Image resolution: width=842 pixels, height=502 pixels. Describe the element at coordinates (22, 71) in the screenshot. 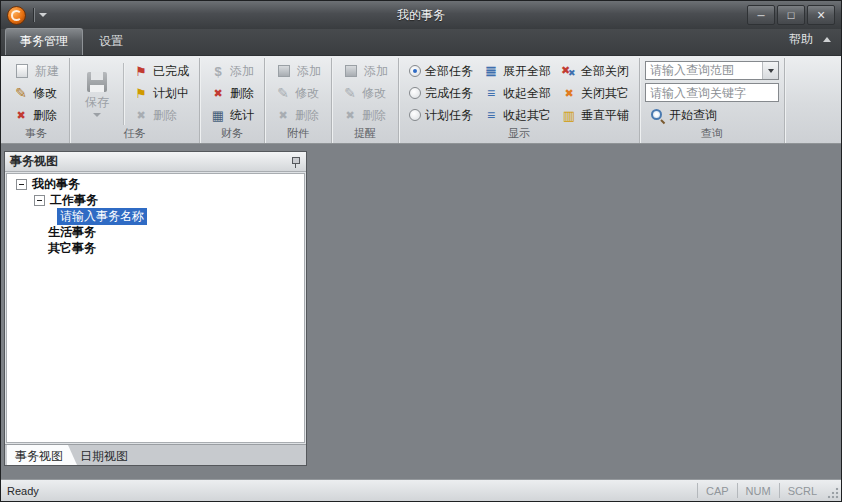

I see `new-page-icon` at that location.